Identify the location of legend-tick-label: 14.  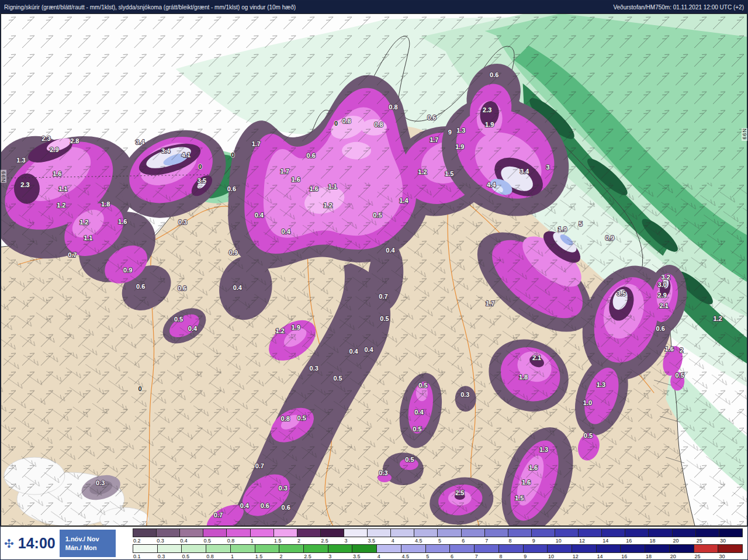
(614, 541).